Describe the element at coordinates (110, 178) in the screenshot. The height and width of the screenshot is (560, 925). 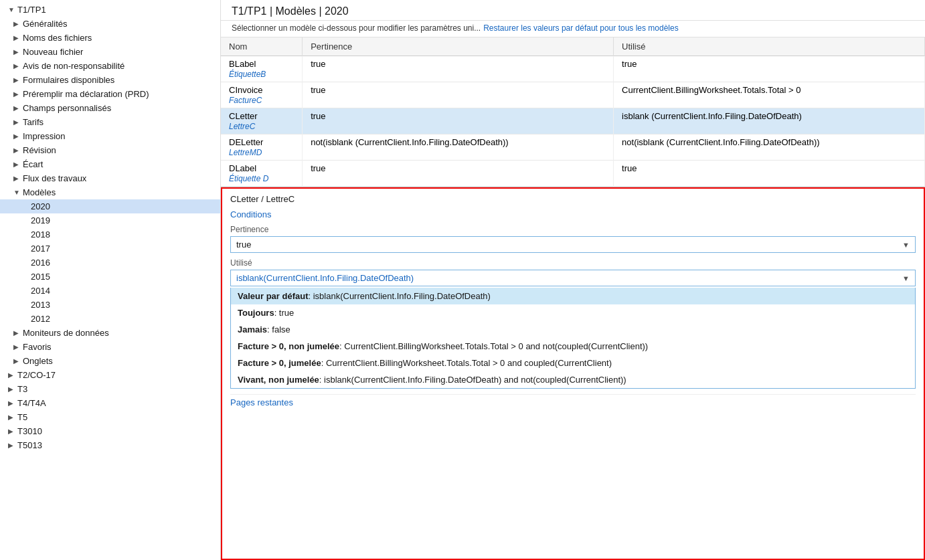
I see `sidebar-item-11: ▶Flux des travaux` at that location.